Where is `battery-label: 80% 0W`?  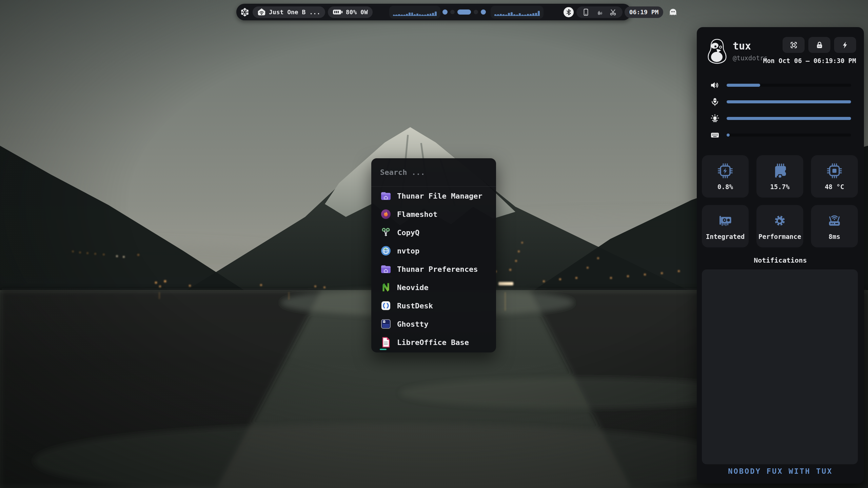 battery-label: 80% 0W is located at coordinates (357, 12).